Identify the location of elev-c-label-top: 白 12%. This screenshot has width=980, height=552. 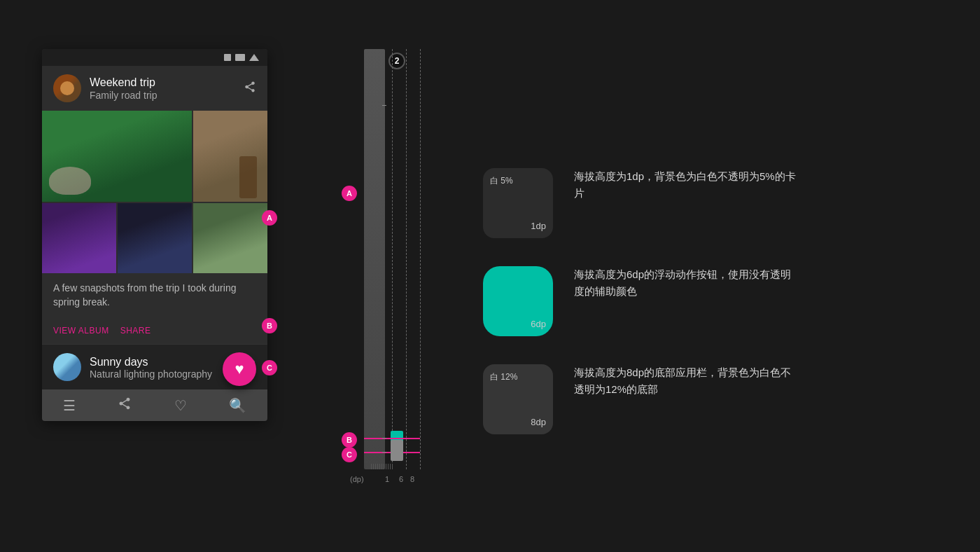
(504, 377).